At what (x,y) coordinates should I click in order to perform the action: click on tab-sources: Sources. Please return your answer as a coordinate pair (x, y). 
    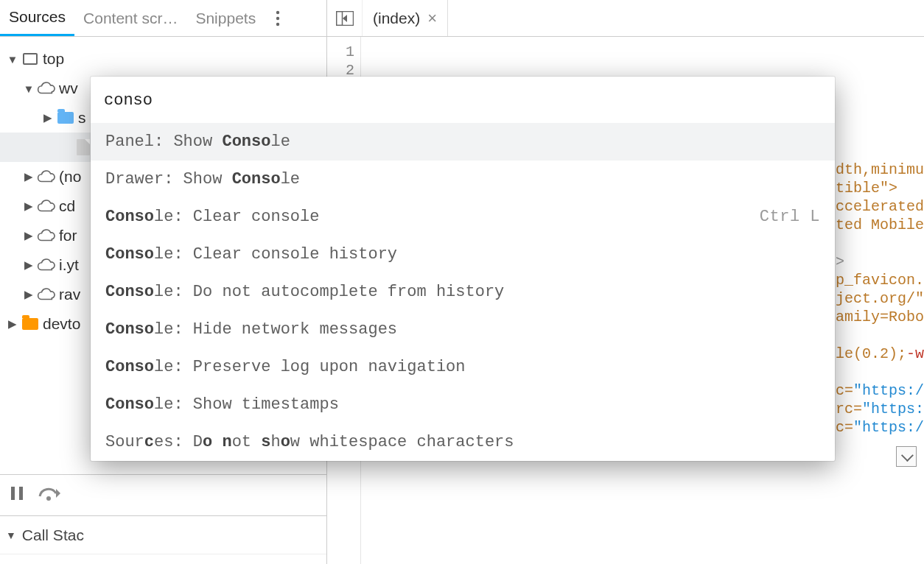
    Looking at the image, I should click on (37, 18).